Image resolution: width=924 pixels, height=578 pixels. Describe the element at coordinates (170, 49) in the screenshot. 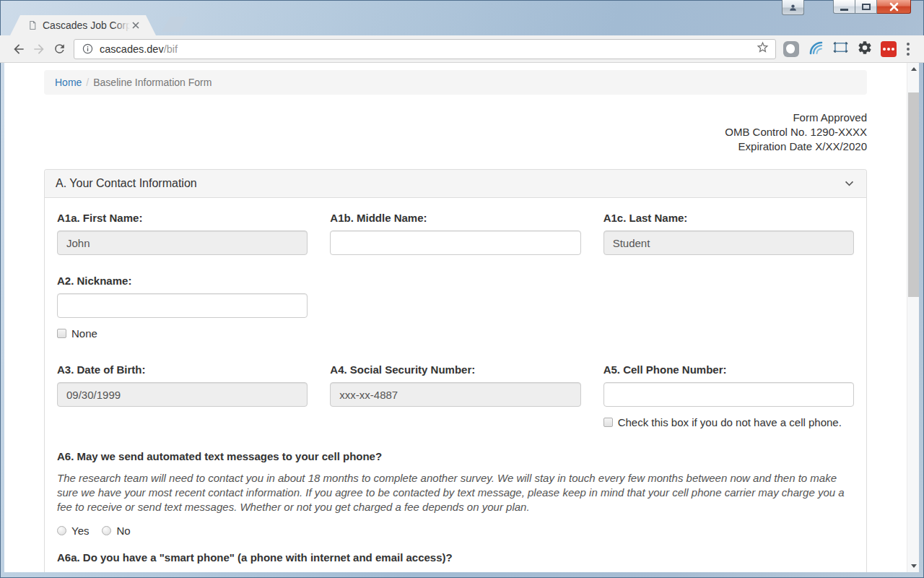

I see `url-path: /bif` at that location.